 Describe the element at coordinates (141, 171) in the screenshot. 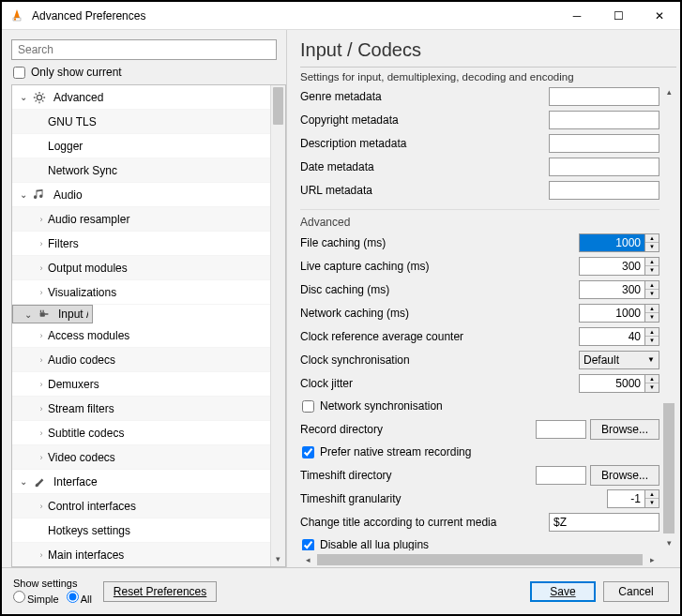

I see `tree-node-network-sync: Network Sync` at that location.